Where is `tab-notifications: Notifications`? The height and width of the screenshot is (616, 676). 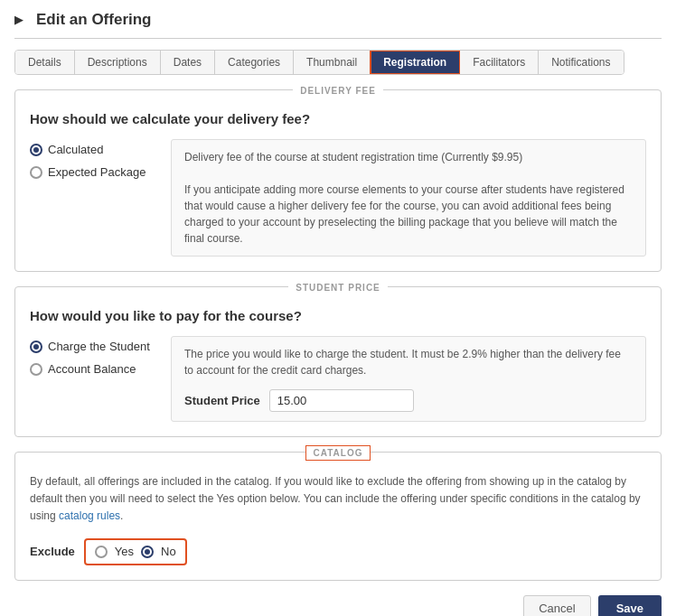 tab-notifications: Notifications is located at coordinates (580, 62).